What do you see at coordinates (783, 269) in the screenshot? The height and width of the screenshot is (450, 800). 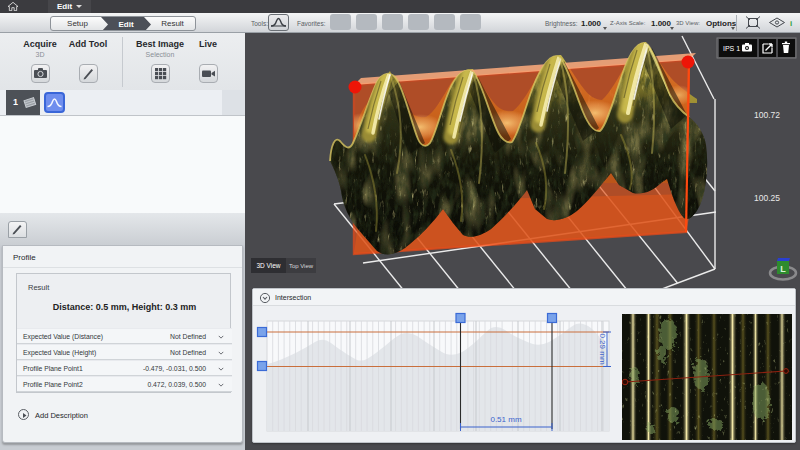 I see `svg-text: L` at bounding box center [783, 269].